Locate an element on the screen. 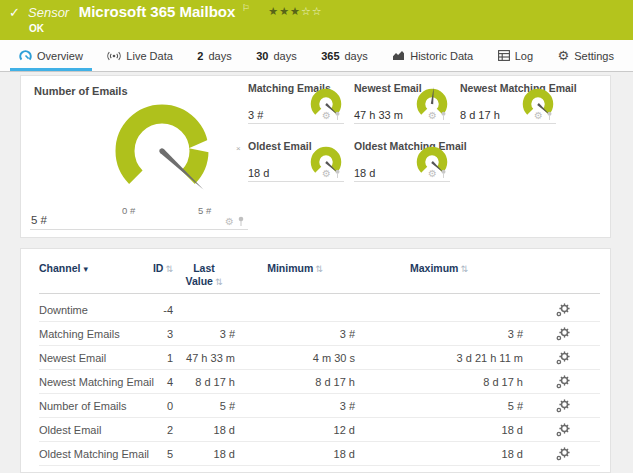 Image resolution: width=633 pixels, height=473 pixels. tab-label: Log is located at coordinates (524, 56).